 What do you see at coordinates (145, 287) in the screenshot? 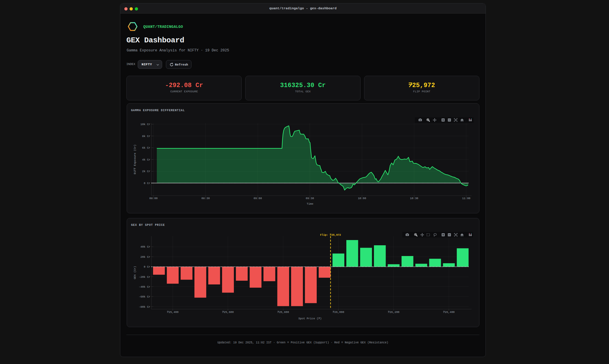
I see `svg-text: -40k Cr` at bounding box center [145, 287].